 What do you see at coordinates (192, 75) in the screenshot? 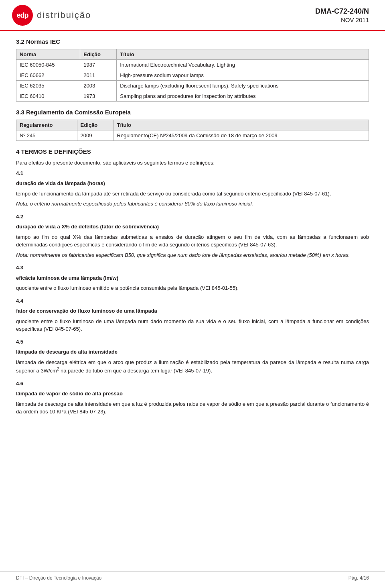
I see `table-row: IEC 60662 2011 High-pressure sodium vapo…` at bounding box center [192, 75].